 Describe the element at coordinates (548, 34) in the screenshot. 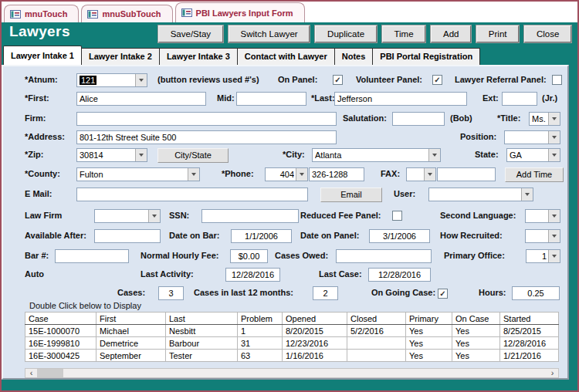

I see `close-button: Close` at that location.